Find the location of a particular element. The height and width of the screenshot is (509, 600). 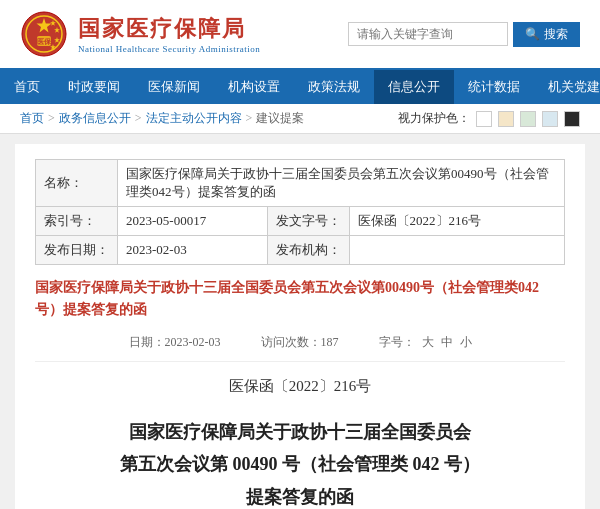

meta-index-label: 索引号： is located at coordinates (77, 222).